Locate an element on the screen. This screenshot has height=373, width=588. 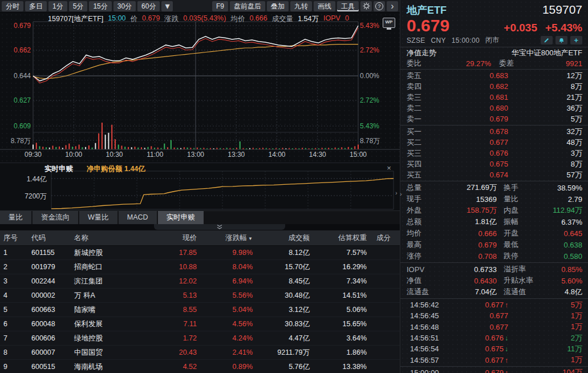
table-row-600663: 5600663陆家嘴8.555.04%3.12亿5.06% is located at coordinates (200, 310).